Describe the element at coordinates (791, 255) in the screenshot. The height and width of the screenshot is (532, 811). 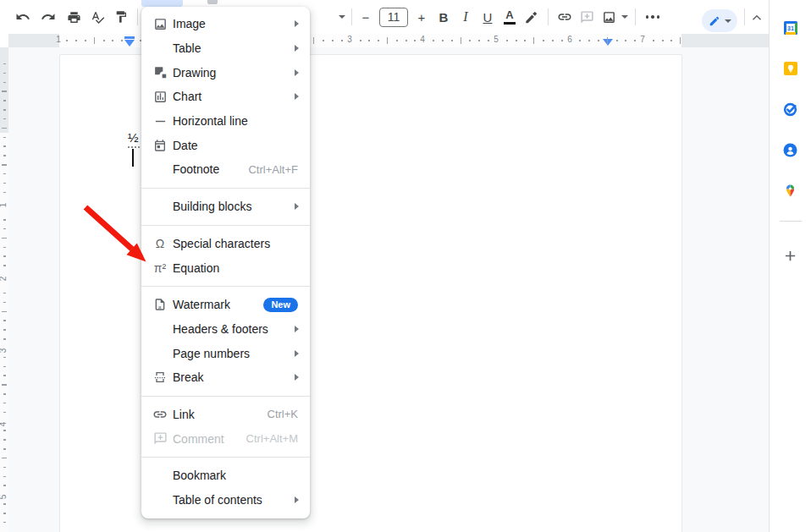
I see `get-addons-plus-icon` at that location.